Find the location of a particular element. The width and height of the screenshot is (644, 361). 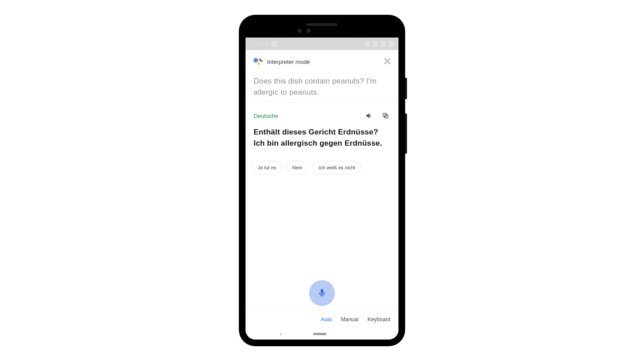

back-icon: ‹ is located at coordinates (281, 334).